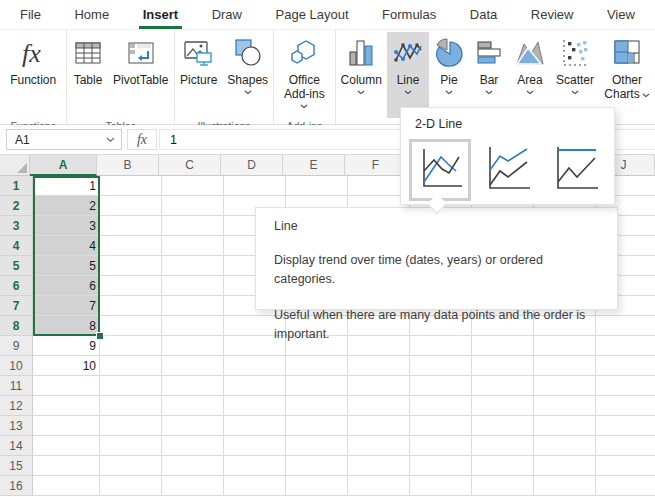  What do you see at coordinates (626, 446) in the screenshot?
I see `cell-J14` at bounding box center [626, 446].